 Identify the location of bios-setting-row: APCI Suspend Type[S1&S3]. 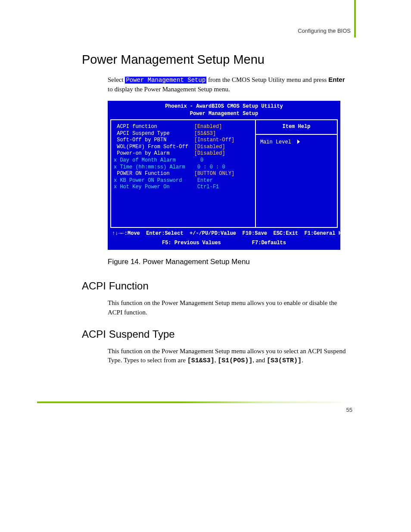
(183, 134).